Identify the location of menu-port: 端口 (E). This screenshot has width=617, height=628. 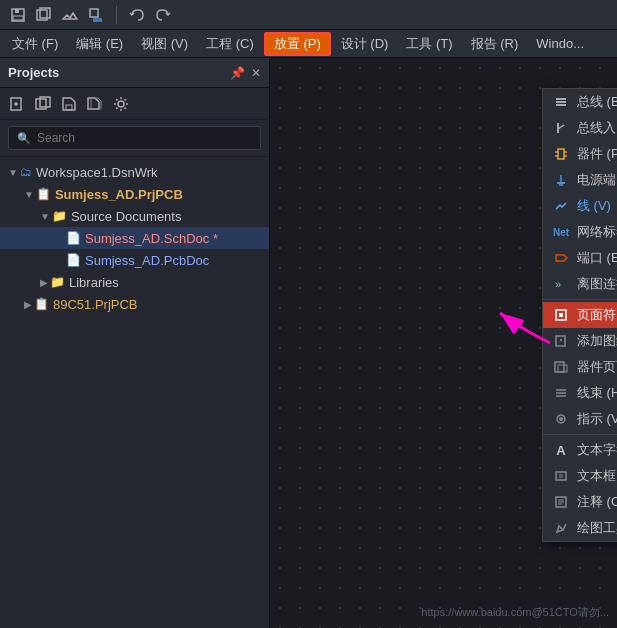
(580, 258).